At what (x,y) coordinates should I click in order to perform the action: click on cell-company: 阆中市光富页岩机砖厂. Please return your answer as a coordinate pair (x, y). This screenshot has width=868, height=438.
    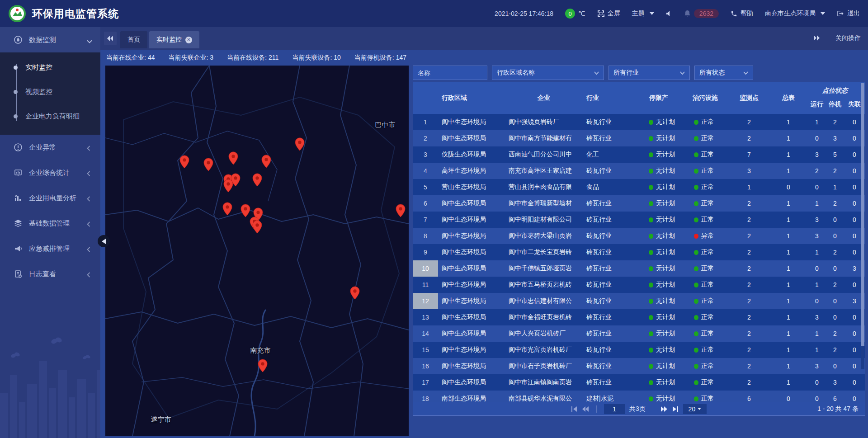
    Looking at the image, I should click on (544, 350).